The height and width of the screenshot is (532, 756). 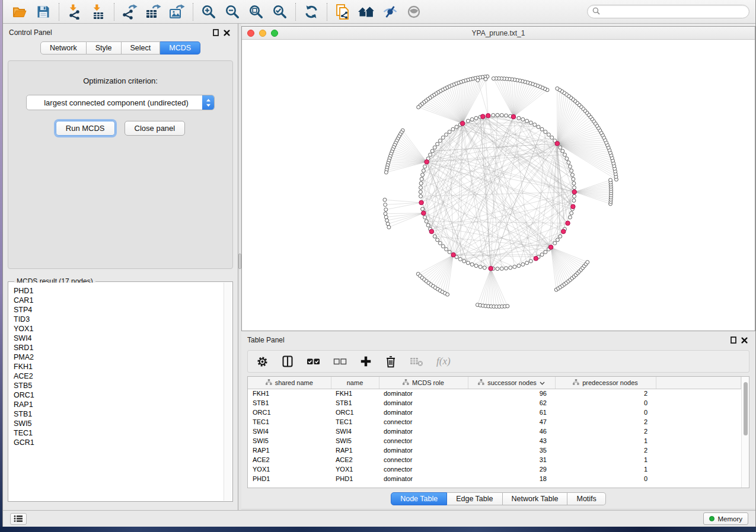 What do you see at coordinates (495, 431) in the screenshot?
I see `table-row: SWI4SWI4dominator462` at bounding box center [495, 431].